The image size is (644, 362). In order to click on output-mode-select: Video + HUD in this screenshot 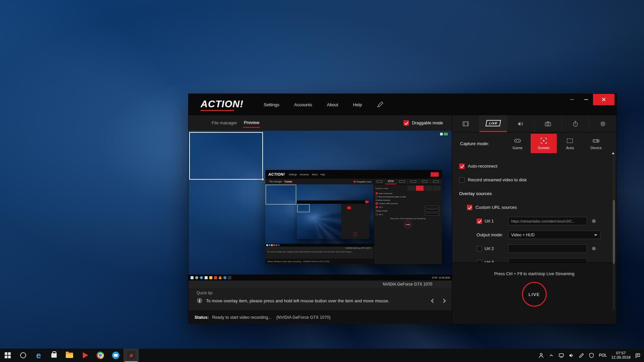, I will do `click(554, 235)`.